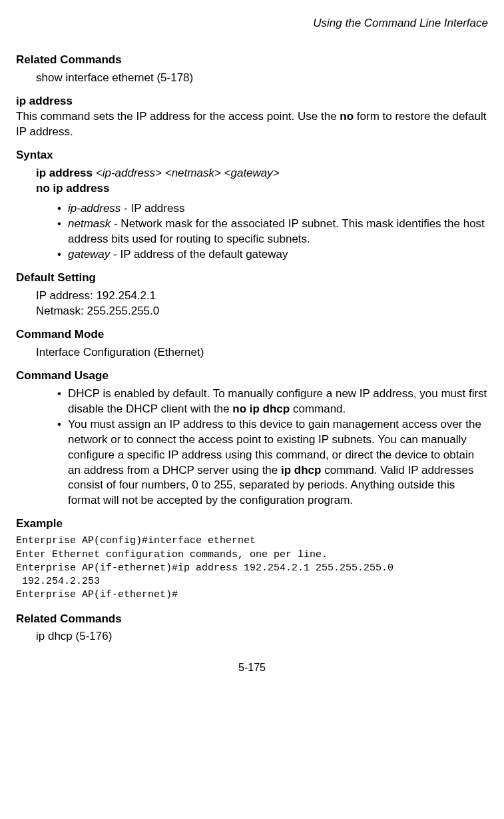 This screenshot has height=819, width=504. What do you see at coordinates (262, 312) in the screenshot?
I see `default-netmask: Netmask: 255.255.255.0` at bounding box center [262, 312].